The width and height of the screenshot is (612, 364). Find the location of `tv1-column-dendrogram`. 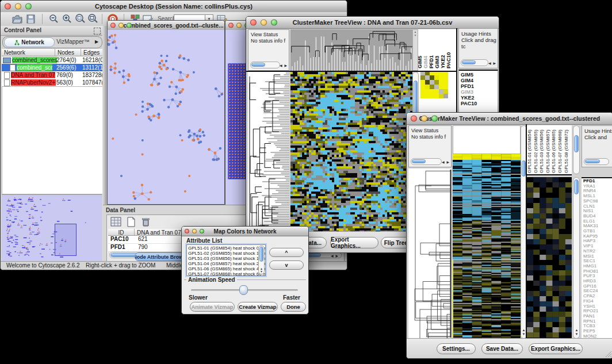

tv1-column-dendrogram is located at coordinates (351, 50).